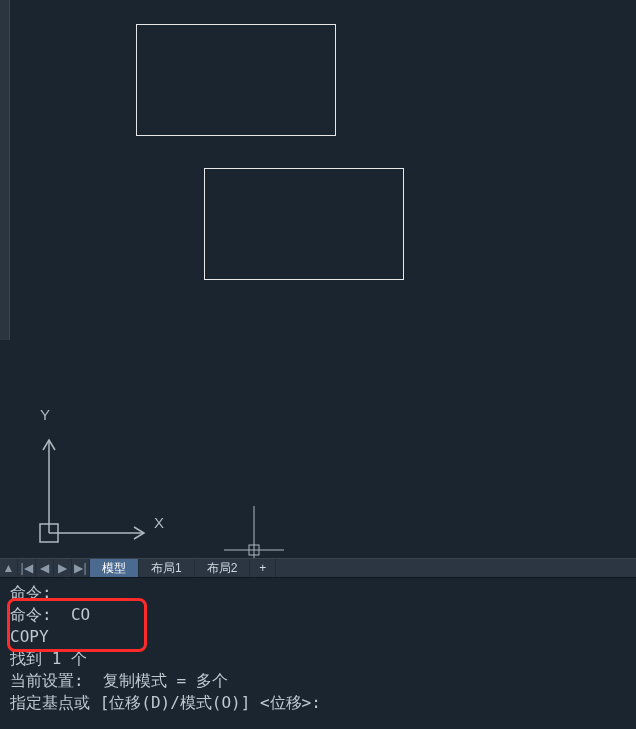  What do you see at coordinates (318, 659) in the screenshot?
I see `cmd-line: 找到 1 个` at bounding box center [318, 659].